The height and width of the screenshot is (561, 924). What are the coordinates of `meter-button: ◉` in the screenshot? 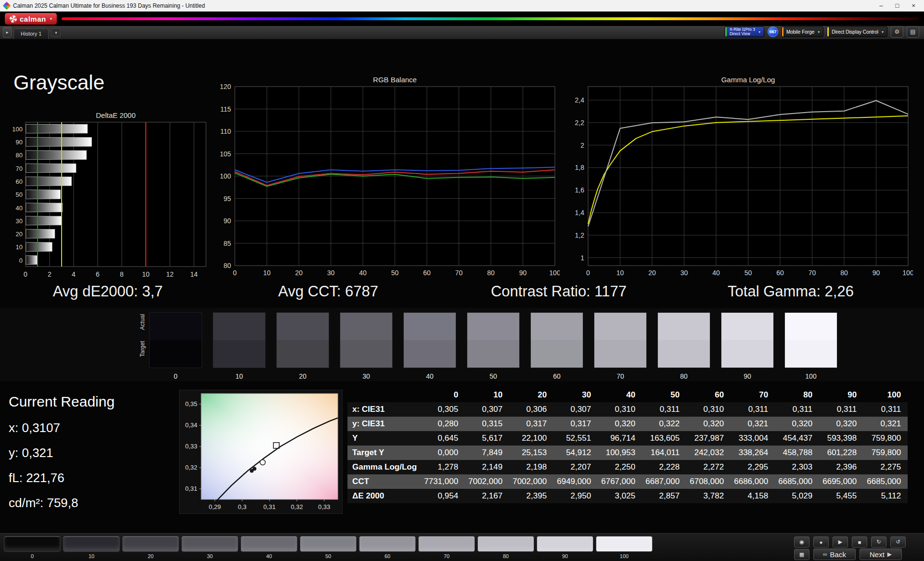 It's located at (802, 542).